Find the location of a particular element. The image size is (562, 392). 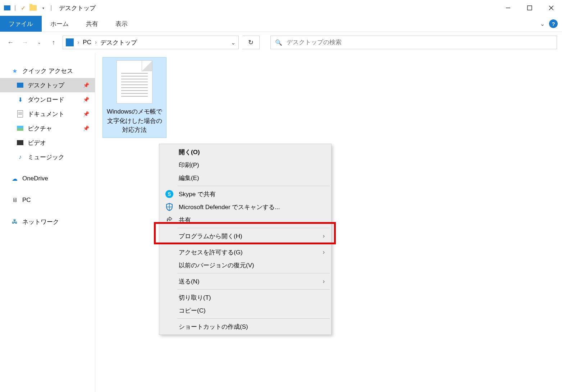

text-file-icon is located at coordinates (134, 82).